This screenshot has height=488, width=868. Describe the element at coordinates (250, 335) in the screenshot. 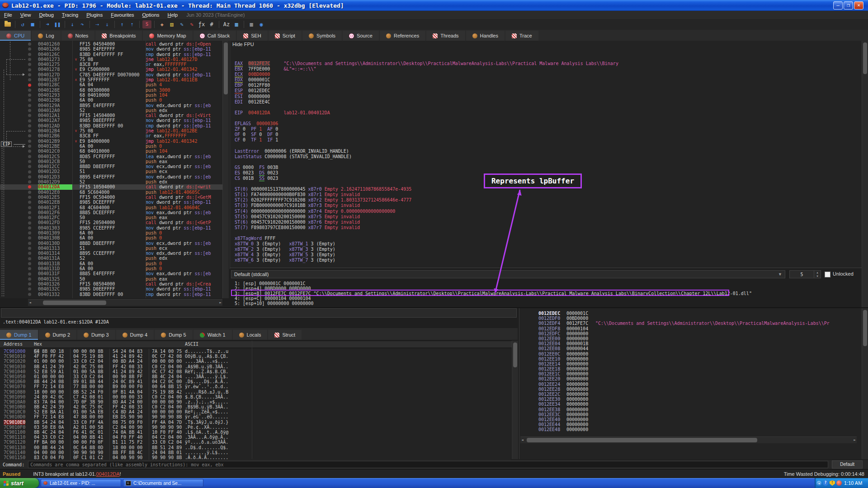

I see `tab-locals: Locals` at that location.